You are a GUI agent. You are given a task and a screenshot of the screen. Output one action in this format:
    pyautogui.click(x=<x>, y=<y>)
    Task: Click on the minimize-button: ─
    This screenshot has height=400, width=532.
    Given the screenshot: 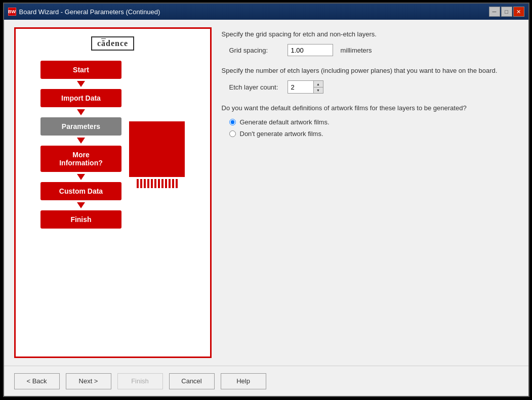 What is the action you would take?
    pyautogui.click(x=495, y=12)
    